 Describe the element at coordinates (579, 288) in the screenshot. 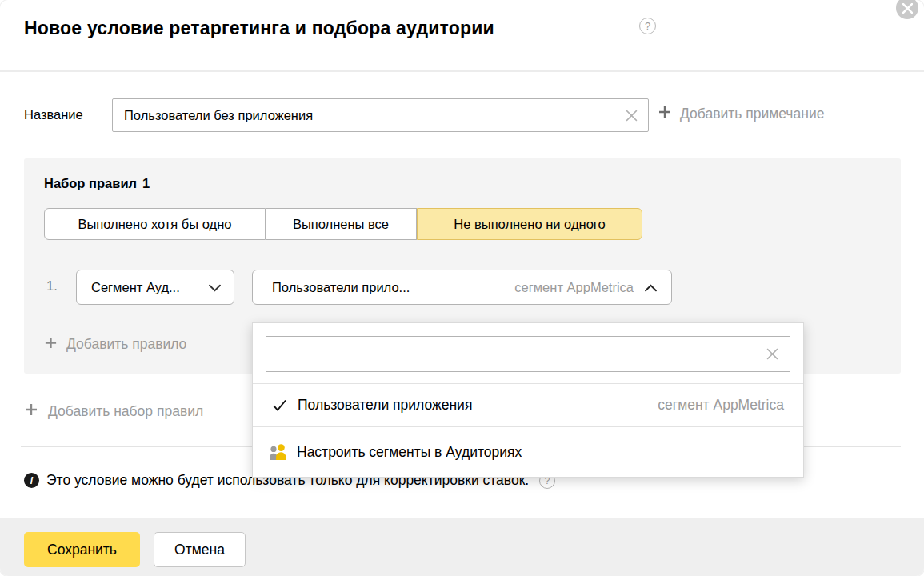

I see `segment-select-hint: сегмент AppMetrica` at that location.